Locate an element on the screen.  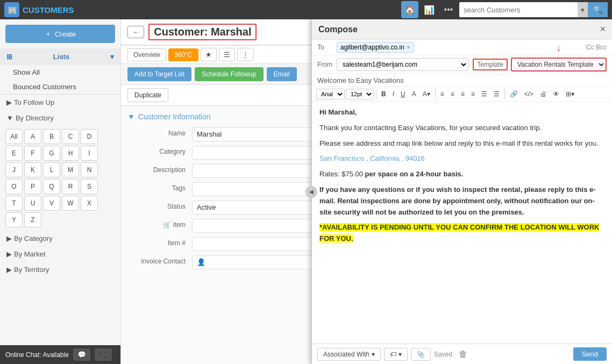
category-label: Category is located at coordinates (160, 153).